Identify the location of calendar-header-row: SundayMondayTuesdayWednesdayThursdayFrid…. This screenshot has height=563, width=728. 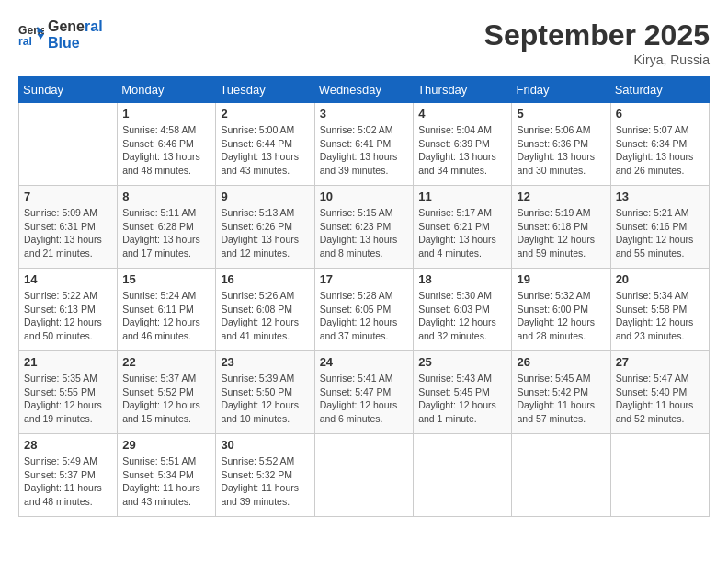
(364, 90).